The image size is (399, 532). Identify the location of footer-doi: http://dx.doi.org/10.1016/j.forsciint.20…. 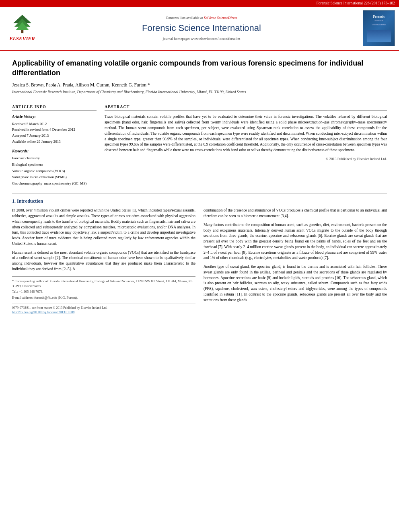
(104, 312).